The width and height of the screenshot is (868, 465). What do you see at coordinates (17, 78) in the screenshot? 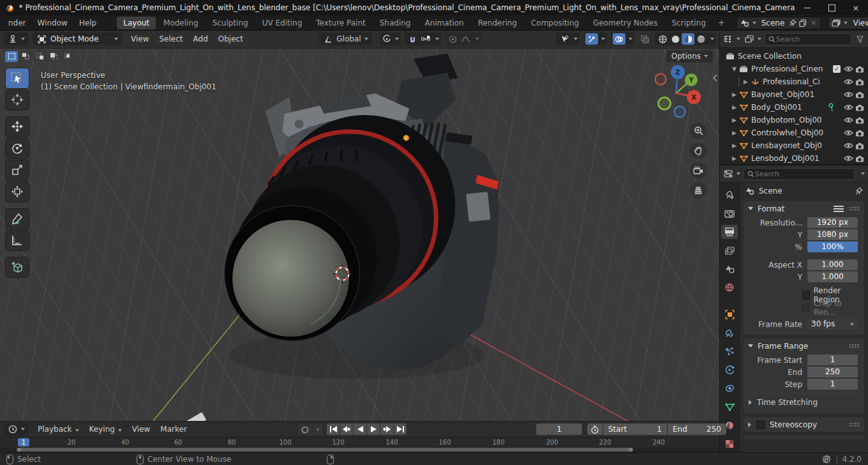
I see `tool-select-box` at bounding box center [17, 78].